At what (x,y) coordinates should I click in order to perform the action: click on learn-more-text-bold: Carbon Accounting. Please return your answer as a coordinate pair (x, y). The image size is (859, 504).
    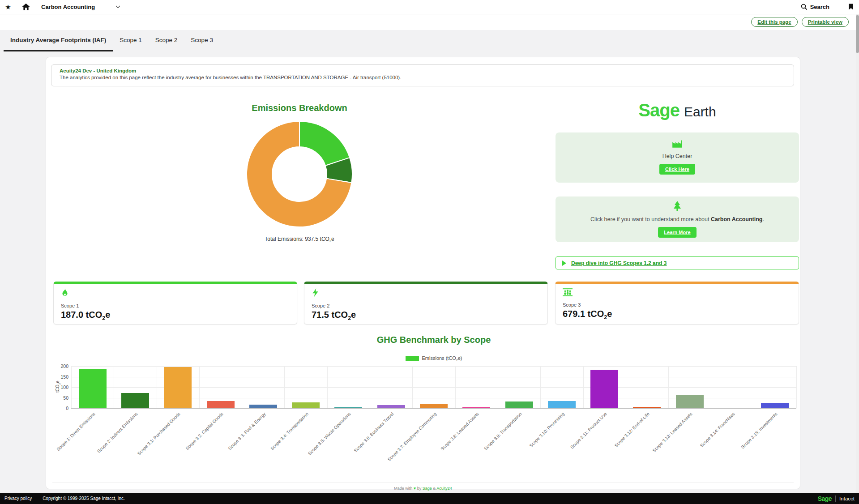
    Looking at the image, I should click on (737, 219).